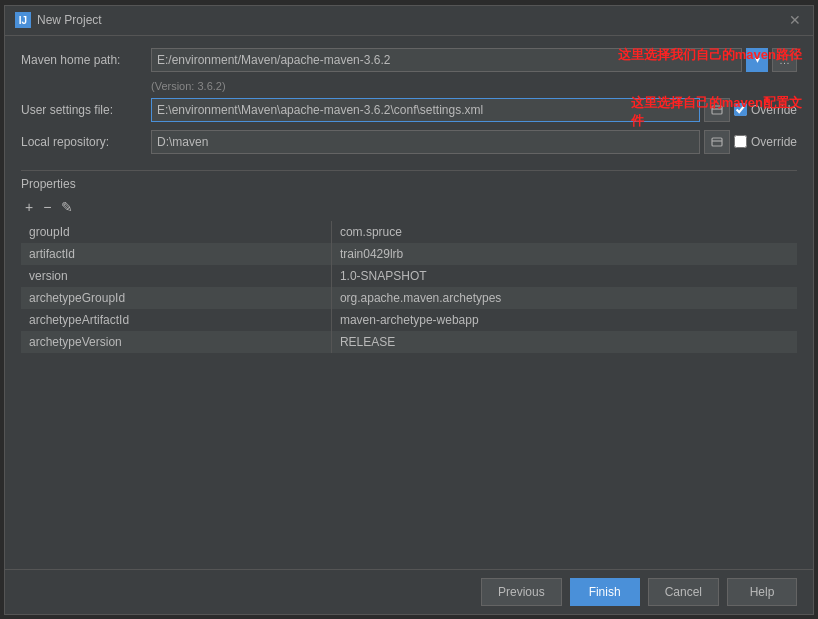 The width and height of the screenshot is (818, 619). What do you see at coordinates (409, 184) in the screenshot?
I see `properties-section-title: Properties` at bounding box center [409, 184].